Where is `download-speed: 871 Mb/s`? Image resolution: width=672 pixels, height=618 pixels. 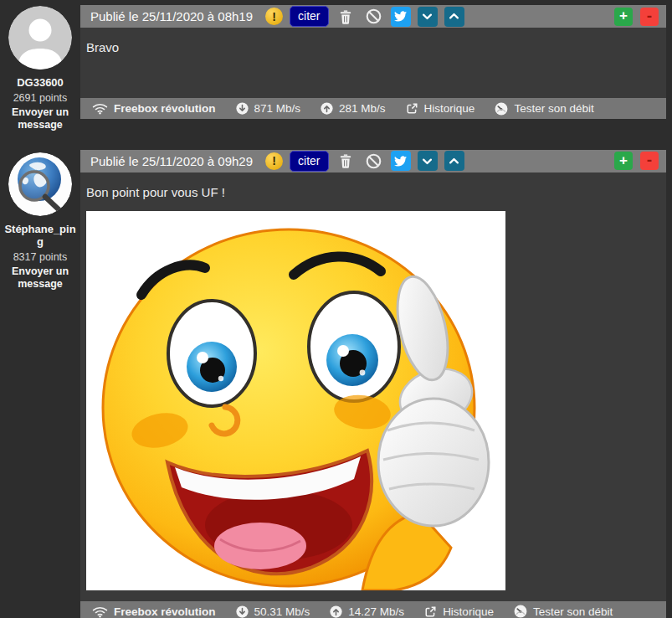
download-speed: 871 Mb/s is located at coordinates (269, 109).